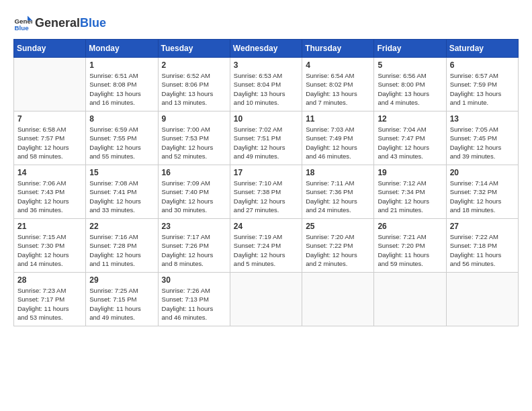  Describe the element at coordinates (266, 138) in the screenshot. I see `calendar-cell: 10Sunrise: 7:02 AM Sunset: 7:51 PM Dayli…` at that location.